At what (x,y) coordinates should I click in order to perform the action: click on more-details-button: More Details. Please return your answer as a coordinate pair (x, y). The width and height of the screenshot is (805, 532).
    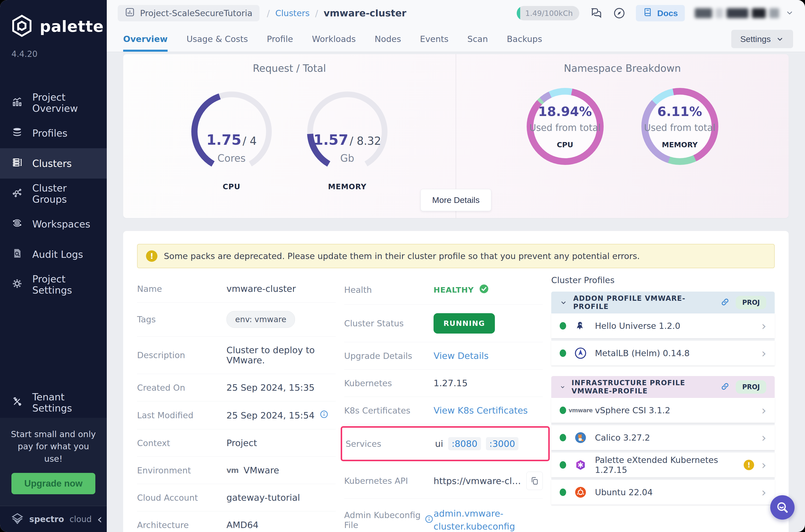
    Looking at the image, I should click on (456, 200).